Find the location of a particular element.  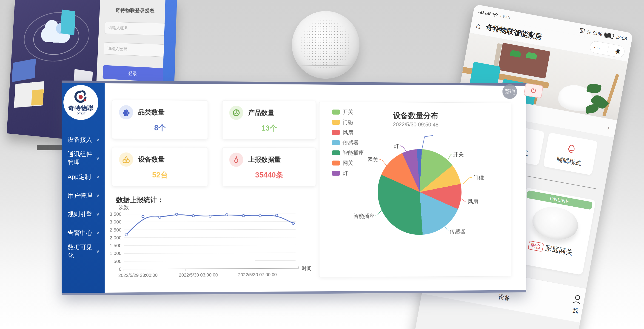

pie-label: 灯 is located at coordinates (396, 146).